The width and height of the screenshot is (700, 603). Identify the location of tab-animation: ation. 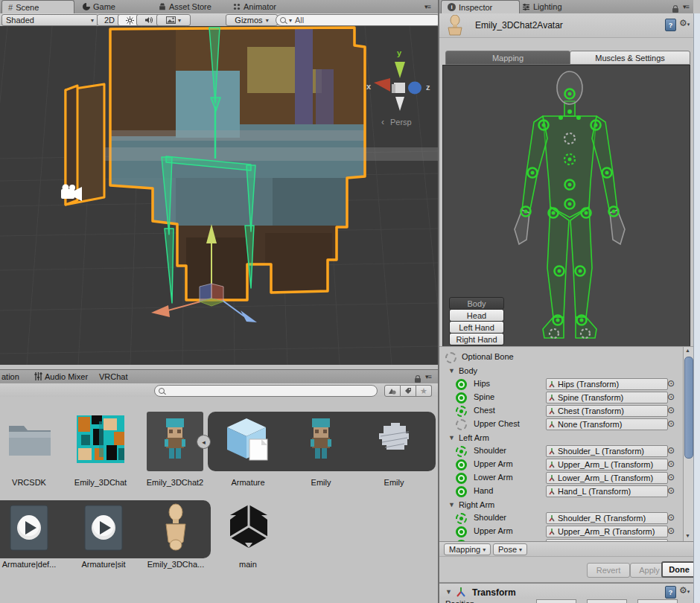
(10, 377).